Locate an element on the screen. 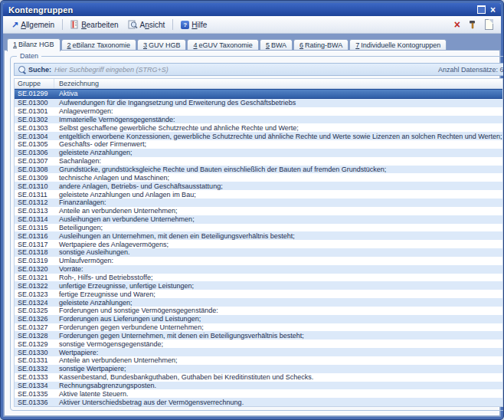 The height and width of the screenshot is (420, 504). menubar: ↗ Allgemein Bearbeiten Ansicht ? Hilfe × is located at coordinates (252, 25).